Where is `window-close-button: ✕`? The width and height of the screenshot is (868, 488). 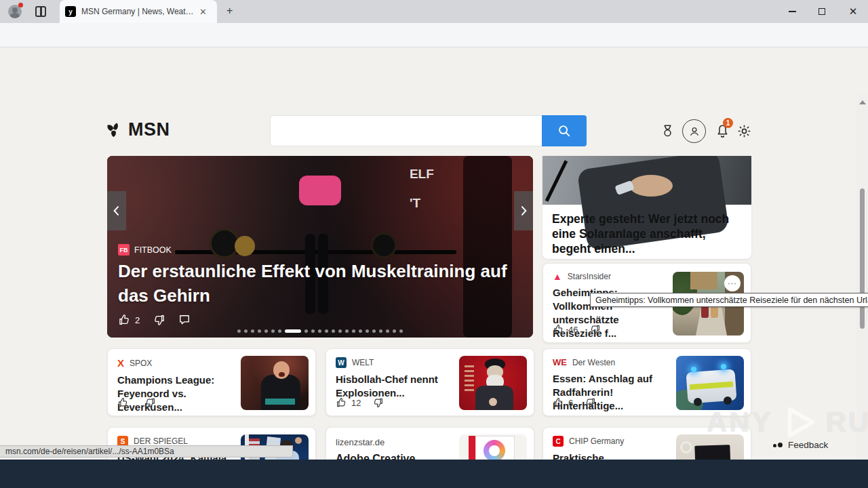 window-close-button: ✕ is located at coordinates (853, 12).